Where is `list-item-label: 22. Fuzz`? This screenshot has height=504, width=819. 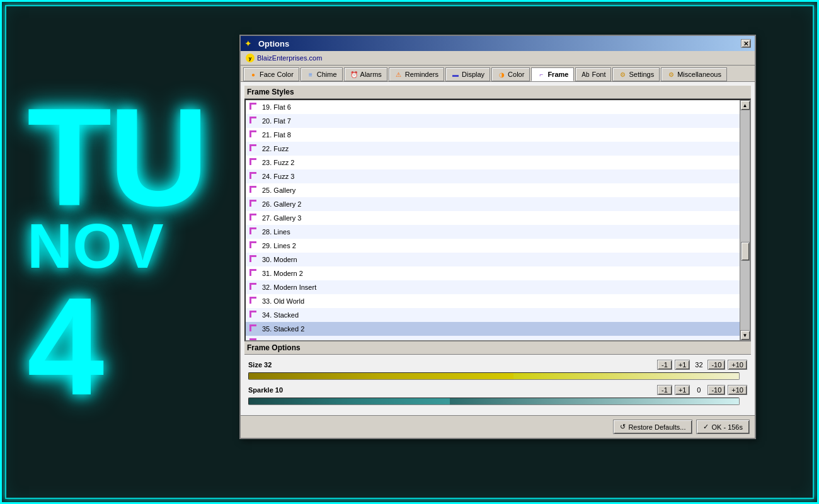 list-item-label: 22. Fuzz is located at coordinates (275, 149).